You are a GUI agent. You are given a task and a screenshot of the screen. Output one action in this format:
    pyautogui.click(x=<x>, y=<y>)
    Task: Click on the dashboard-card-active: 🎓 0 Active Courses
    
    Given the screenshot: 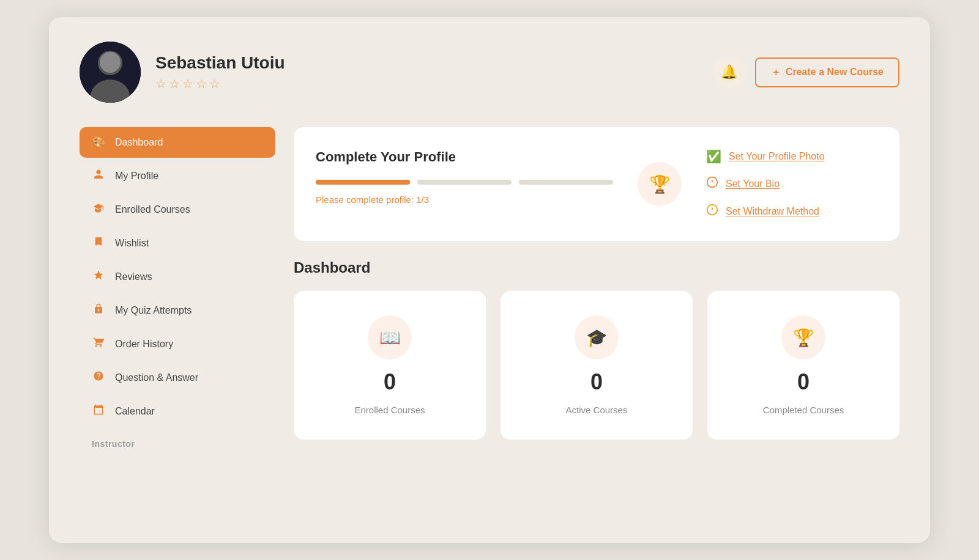 What is the action you would take?
    pyautogui.click(x=597, y=366)
    